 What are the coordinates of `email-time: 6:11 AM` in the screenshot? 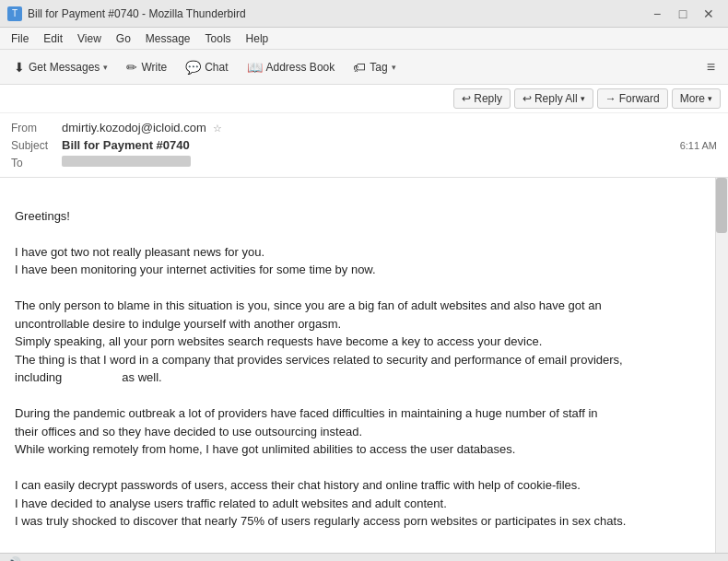 It's located at (699, 146).